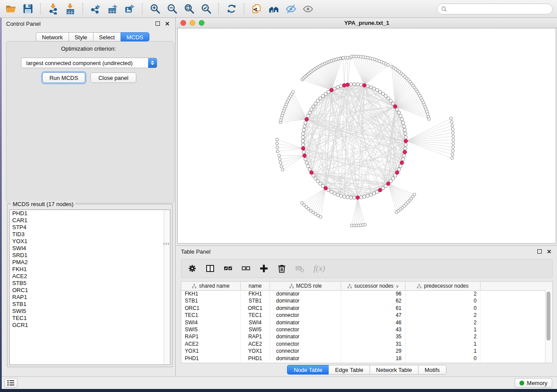 Image resolution: width=557 pixels, height=392 pixels. Describe the element at coordinates (363, 294) in the screenshot. I see `table-row: FKH1FKH1dominator962` at that location.